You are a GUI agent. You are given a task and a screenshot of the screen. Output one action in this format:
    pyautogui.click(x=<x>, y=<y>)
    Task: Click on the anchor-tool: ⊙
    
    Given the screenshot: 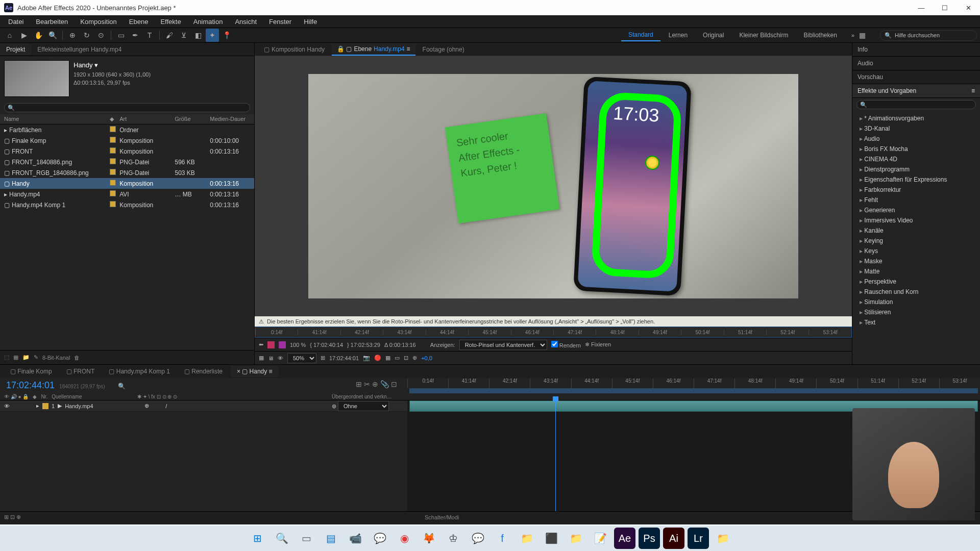 What is the action you would take?
    pyautogui.click(x=101, y=35)
    